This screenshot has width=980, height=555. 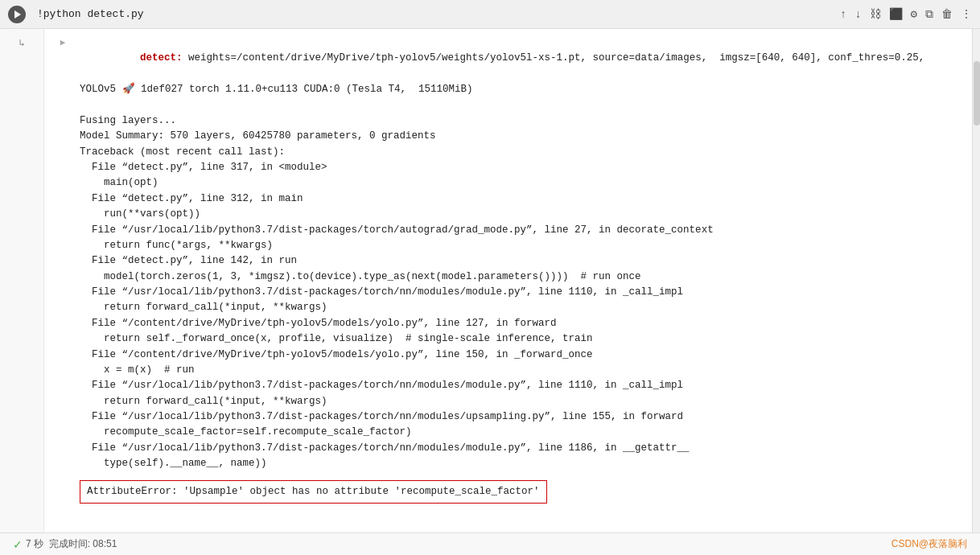 What do you see at coordinates (521, 214) in the screenshot?
I see `tb-run-vars: run(**vars(opt))` at bounding box center [521, 214].